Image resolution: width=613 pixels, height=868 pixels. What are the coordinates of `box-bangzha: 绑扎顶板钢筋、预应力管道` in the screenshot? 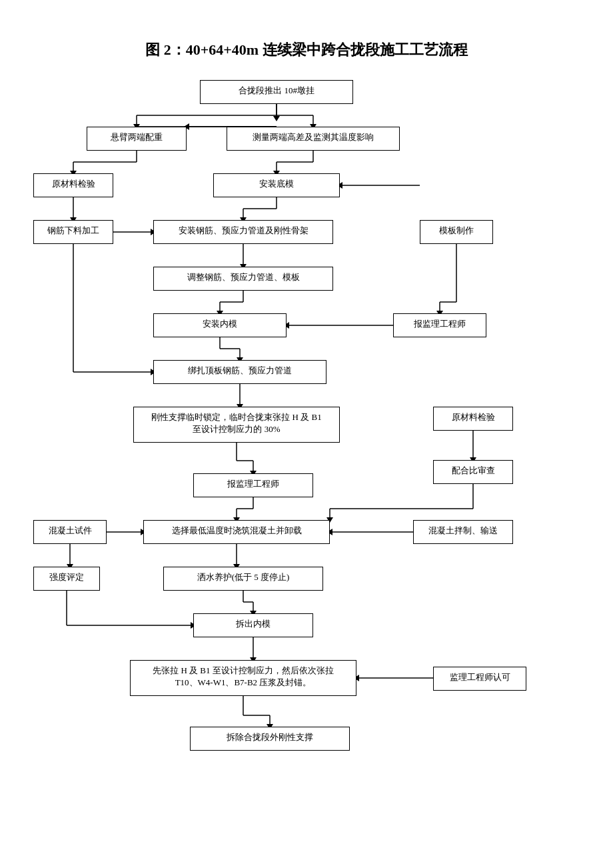 It's located at (240, 372).